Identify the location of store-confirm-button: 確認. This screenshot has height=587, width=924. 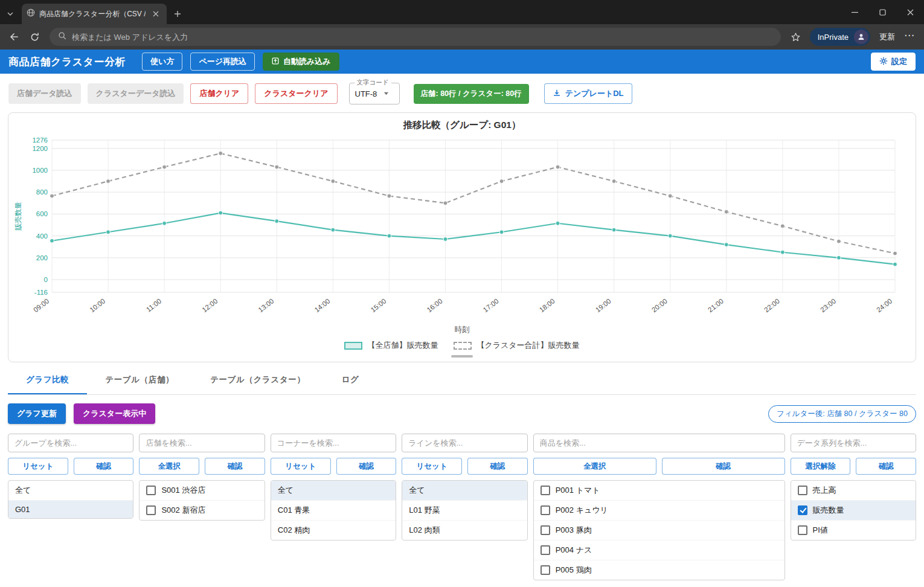
(235, 466).